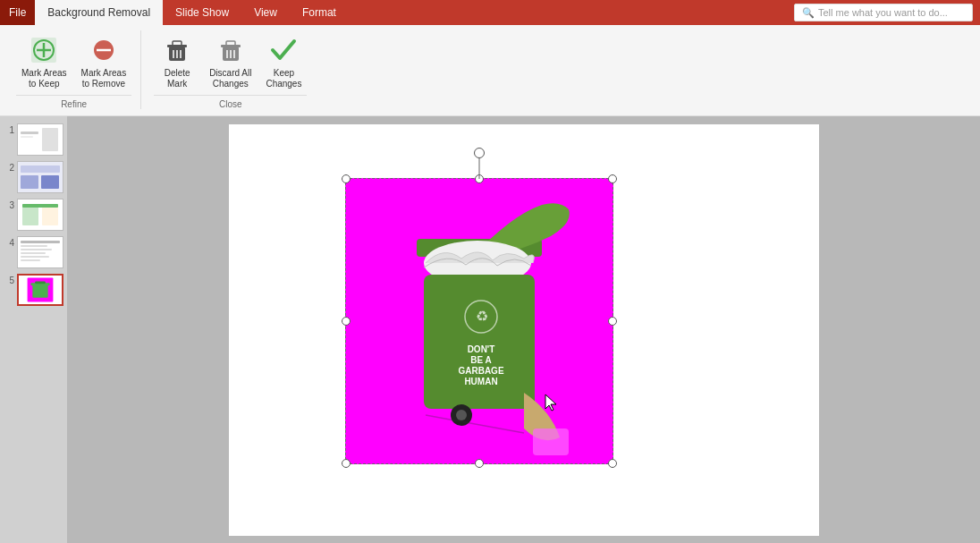 The height and width of the screenshot is (543, 980). What do you see at coordinates (481, 349) in the screenshot?
I see `svg-text: DON'T` at bounding box center [481, 349].